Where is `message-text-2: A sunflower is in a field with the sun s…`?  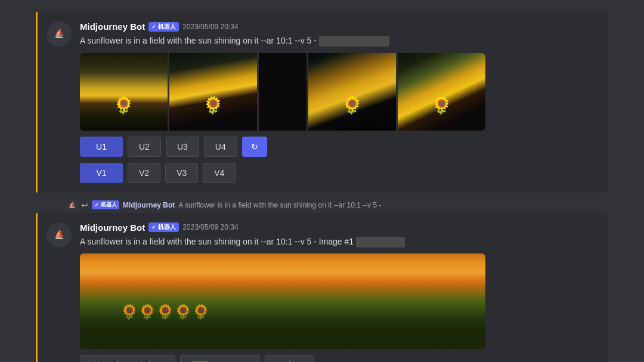 message-text-2: A sunflower is in a field with the sun s… is located at coordinates (339, 242).